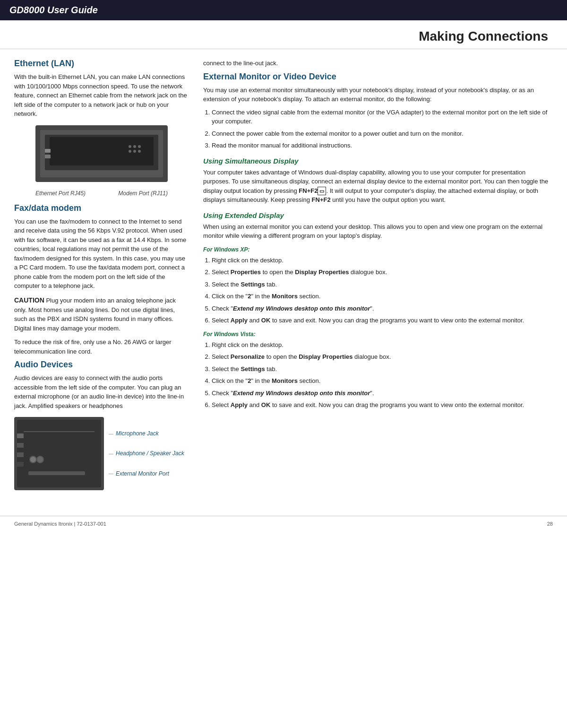 The height and width of the screenshot is (728, 567). Describe the element at coordinates (382, 285) in the screenshot. I see `xp-step: Select the Settings tab.` at that location.